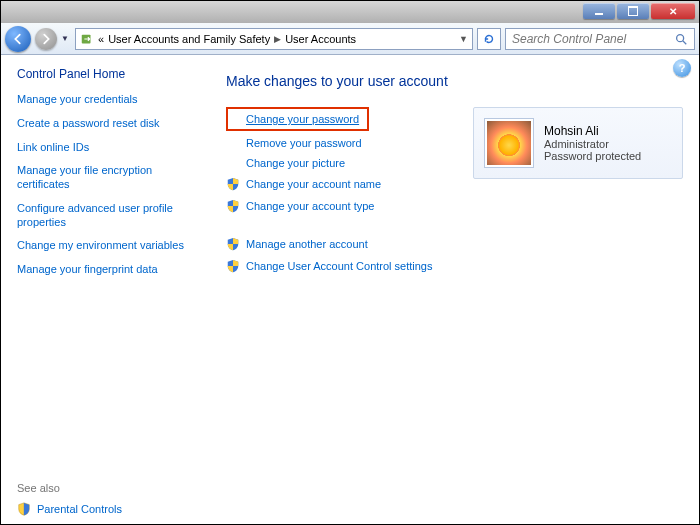  What do you see at coordinates (489, 39) in the screenshot?
I see `refresh-button` at bounding box center [489, 39].